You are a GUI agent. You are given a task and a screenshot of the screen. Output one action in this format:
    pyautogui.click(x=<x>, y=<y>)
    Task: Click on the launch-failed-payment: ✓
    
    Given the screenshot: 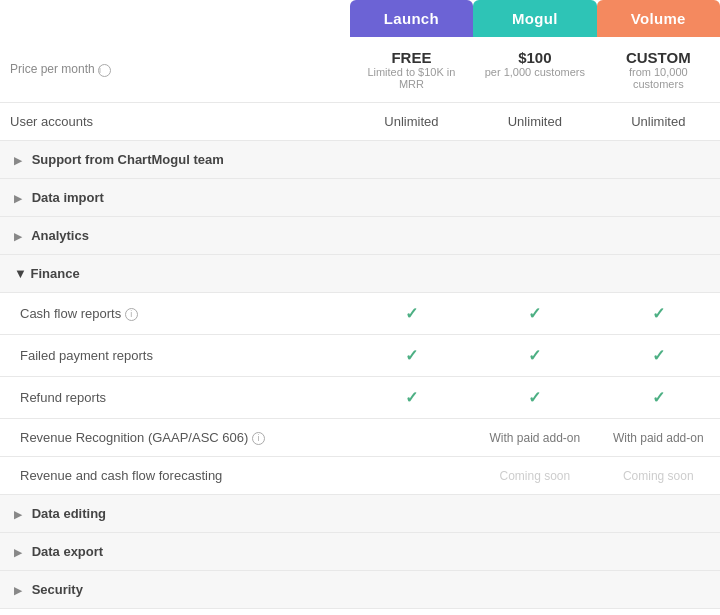 What is the action you would take?
    pyautogui.click(x=412, y=356)
    